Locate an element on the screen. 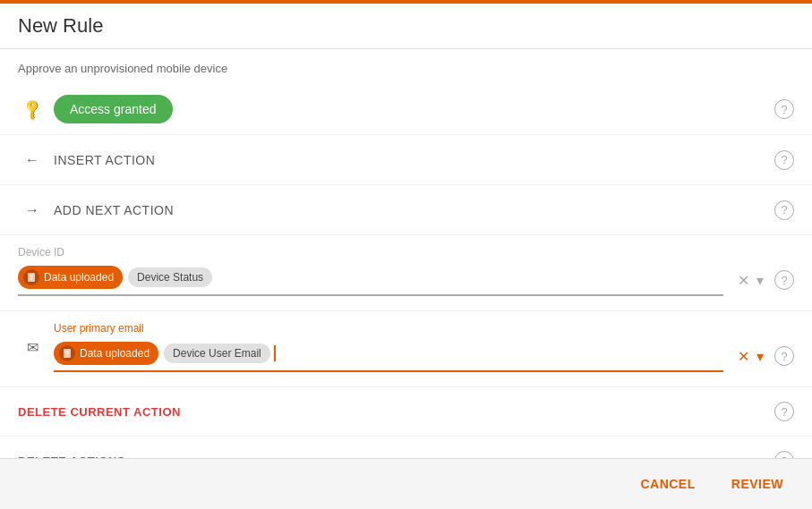 Image resolution: width=812 pixels, height=509 pixels. add-next-action-row: → ADD NEXT ACTION ? is located at coordinates (406, 210).